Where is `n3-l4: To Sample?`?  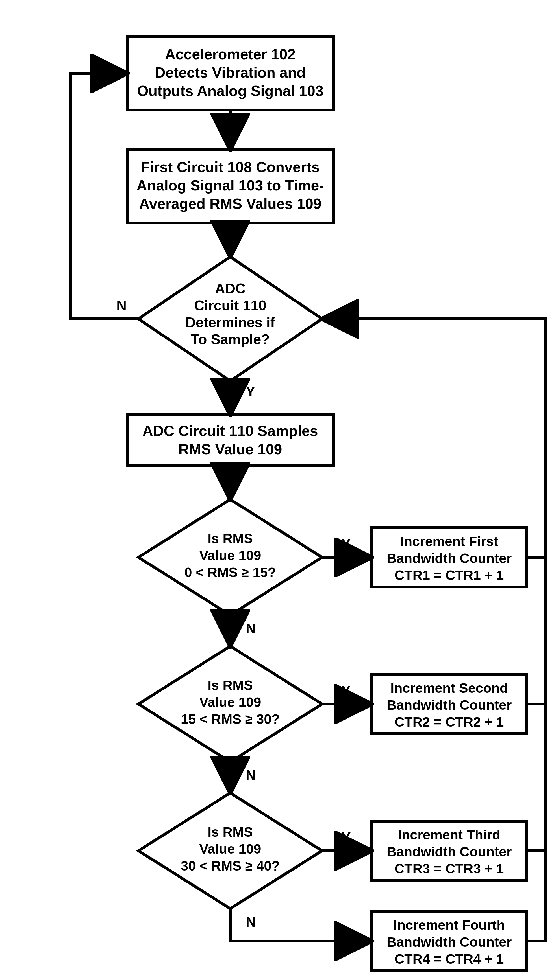
n3-l4: To Sample? is located at coordinates (230, 339).